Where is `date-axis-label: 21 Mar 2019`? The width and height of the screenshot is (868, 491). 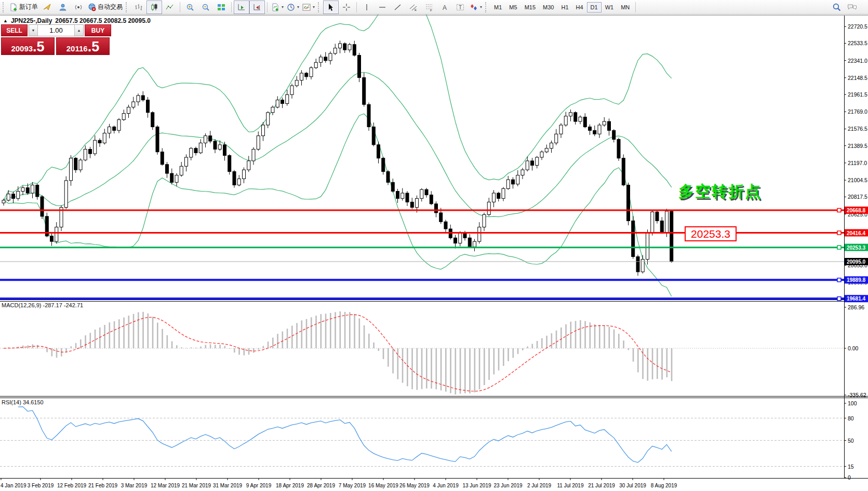 date-axis-label: 21 Mar 2019 is located at coordinates (196, 486).